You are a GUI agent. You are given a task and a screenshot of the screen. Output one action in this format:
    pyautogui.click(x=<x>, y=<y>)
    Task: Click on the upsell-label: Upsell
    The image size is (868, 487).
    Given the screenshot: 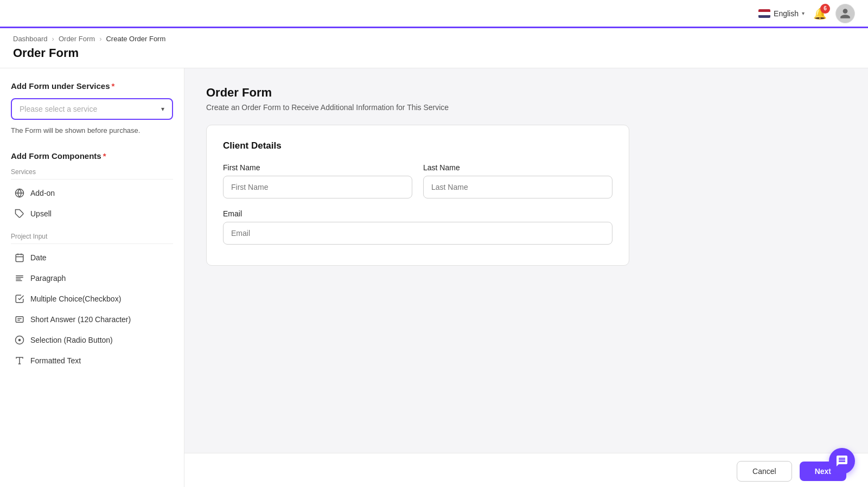 What is the action you would take?
    pyautogui.click(x=41, y=214)
    